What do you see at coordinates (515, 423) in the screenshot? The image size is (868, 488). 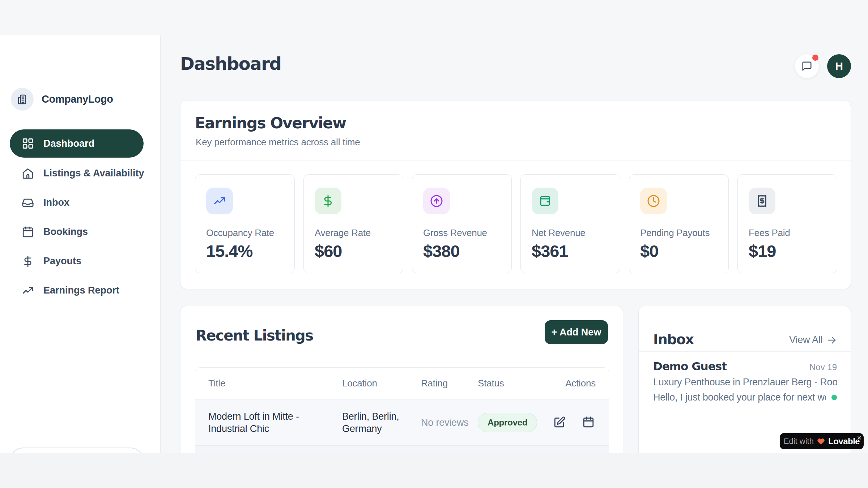 I see `listing-status-cell: Approved` at bounding box center [515, 423].